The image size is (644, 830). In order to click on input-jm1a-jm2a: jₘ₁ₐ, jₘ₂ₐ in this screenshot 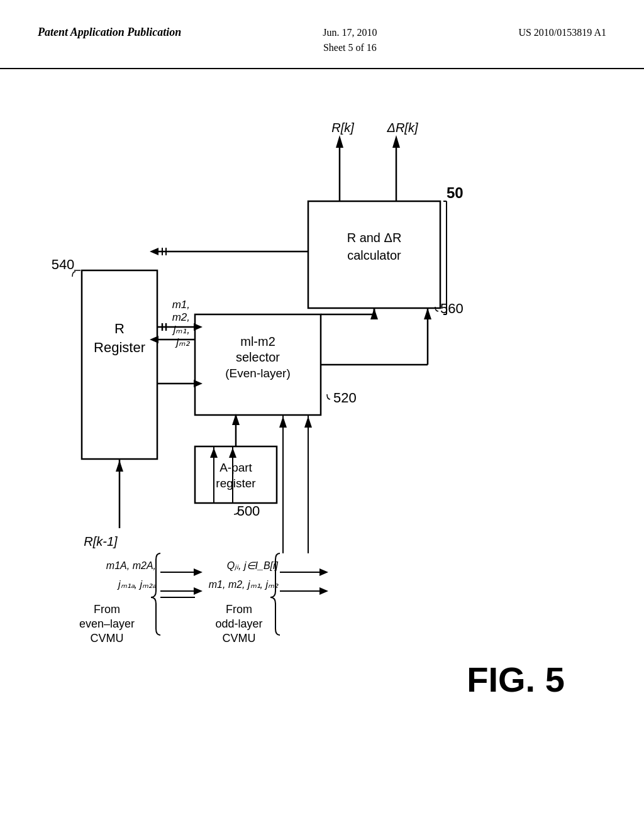, I will do `click(137, 585)`.